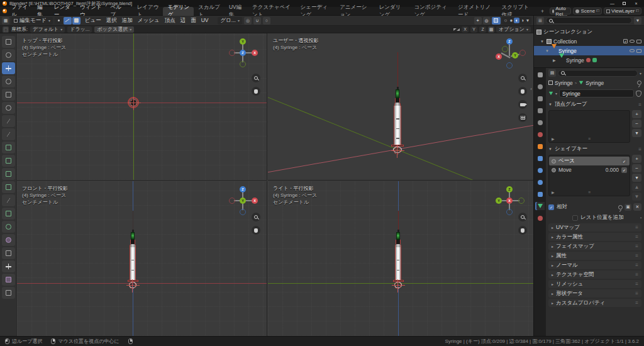 The width and height of the screenshot is (644, 346). I want to click on tab-world, so click(540, 135).